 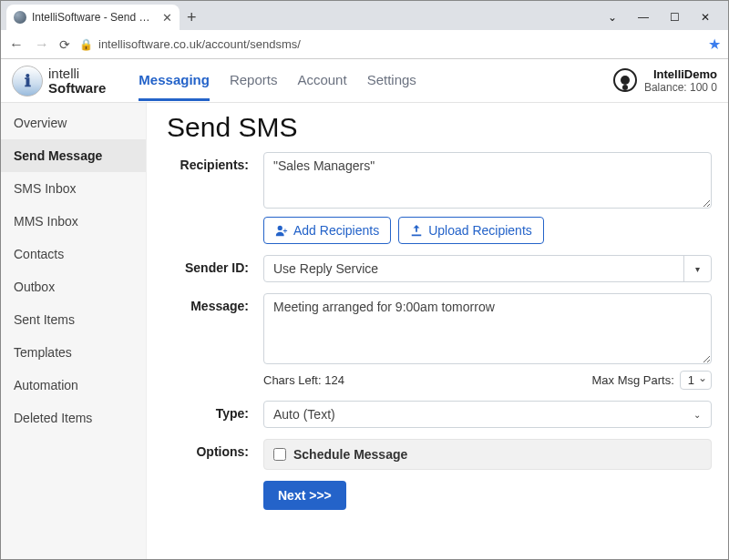 I want to click on sidebar-item-sent-items: Sent Items, so click(x=73, y=320).